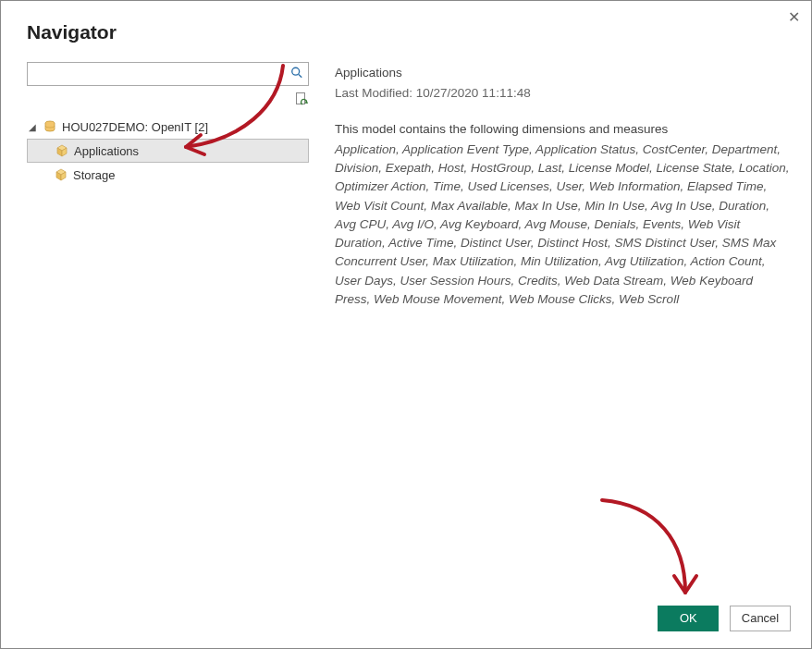 This screenshot has width=812, height=649. What do you see at coordinates (562, 73) in the screenshot?
I see `details-title: Applications` at bounding box center [562, 73].